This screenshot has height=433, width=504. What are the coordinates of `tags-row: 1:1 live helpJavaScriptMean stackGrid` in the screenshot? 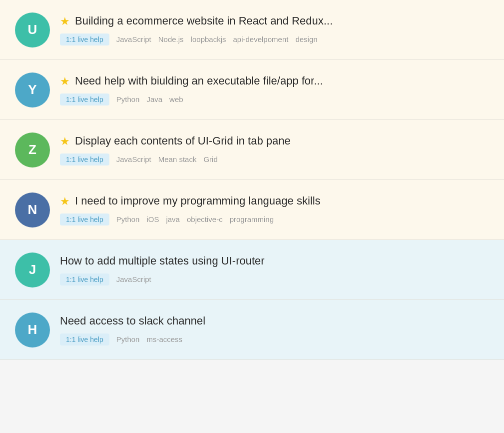 It's located at (275, 160).